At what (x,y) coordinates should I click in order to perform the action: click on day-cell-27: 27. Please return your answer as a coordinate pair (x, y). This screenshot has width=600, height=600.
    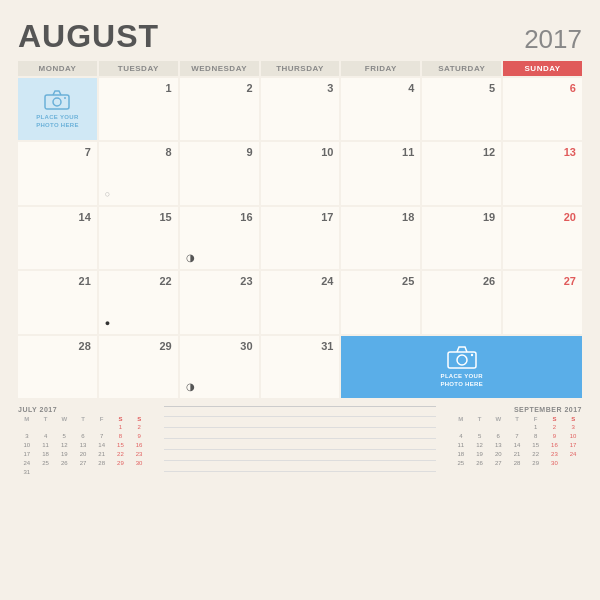
    Looking at the image, I should click on (542, 302).